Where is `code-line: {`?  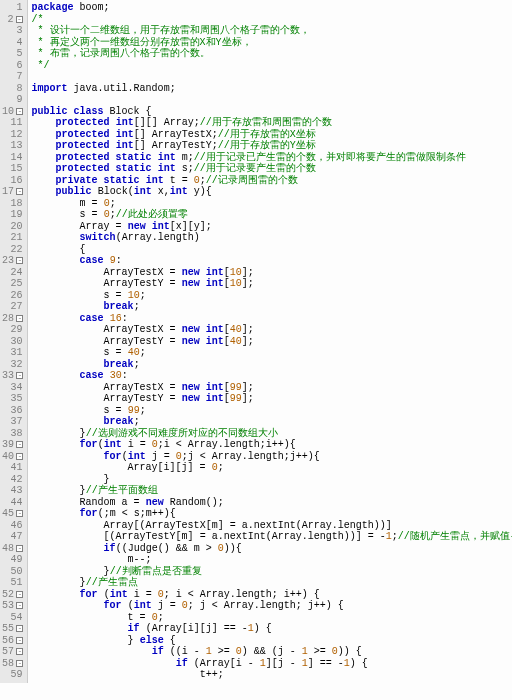
code-line: { is located at coordinates (272, 250).